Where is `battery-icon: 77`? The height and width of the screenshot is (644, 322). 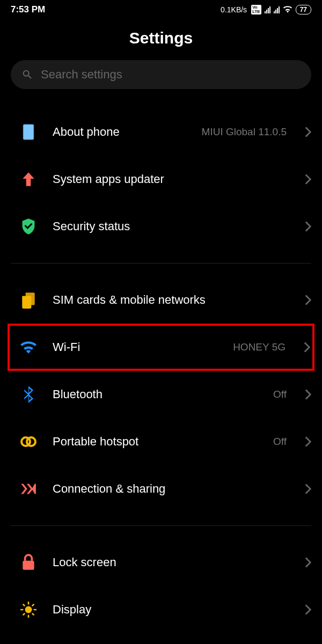
battery-icon: 77 is located at coordinates (304, 10).